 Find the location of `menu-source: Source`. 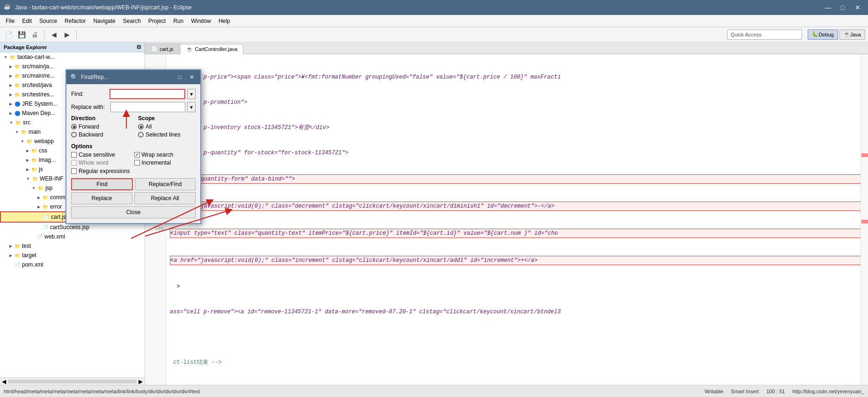

menu-source: Source is located at coordinates (48, 21).